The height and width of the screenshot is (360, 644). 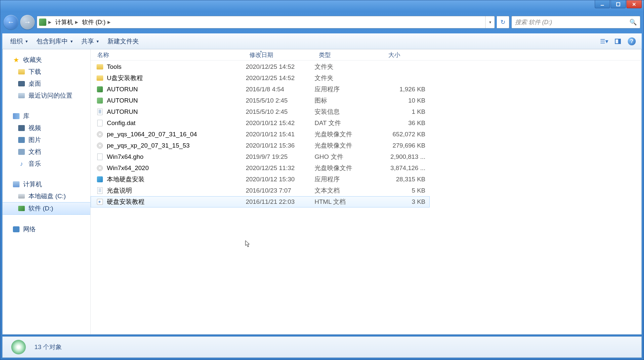 I want to click on nav-libraries: 库, so click(x=46, y=116).